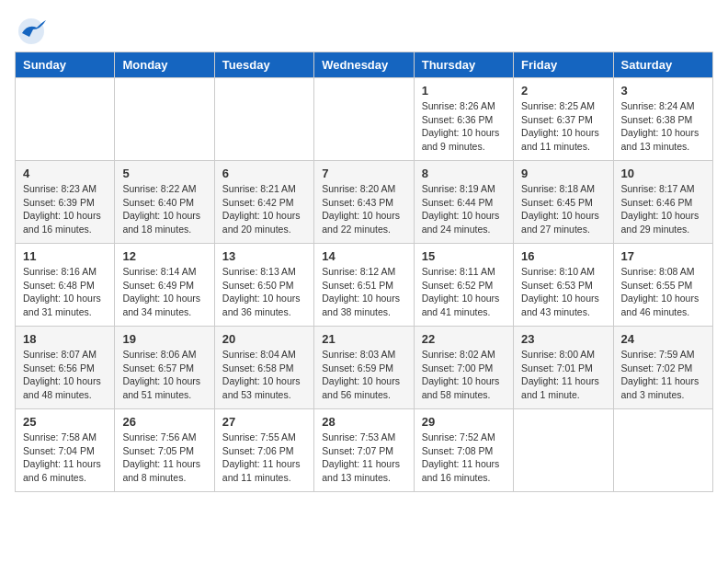 The width and height of the screenshot is (728, 563). What do you see at coordinates (463, 293) in the screenshot?
I see `cell-info: Sunrise: 8:11 AM Sunset: 6:52 PM Dayligh…` at bounding box center [463, 293].